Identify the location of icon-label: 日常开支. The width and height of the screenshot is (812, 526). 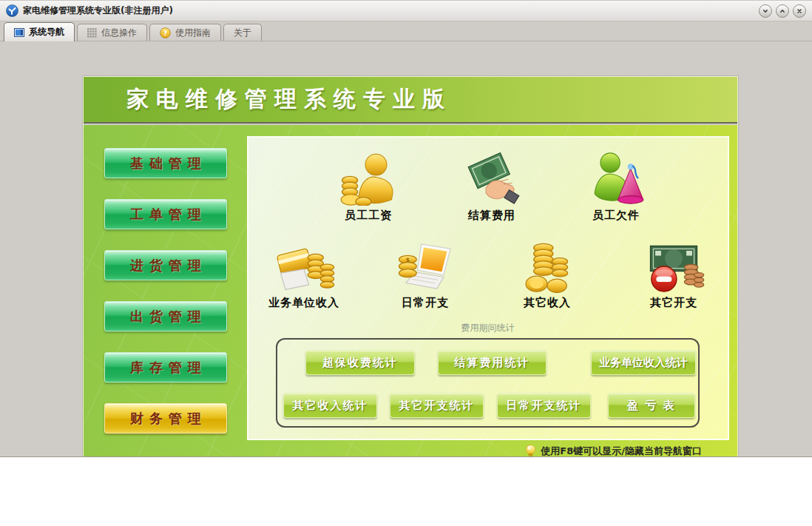
(425, 303).